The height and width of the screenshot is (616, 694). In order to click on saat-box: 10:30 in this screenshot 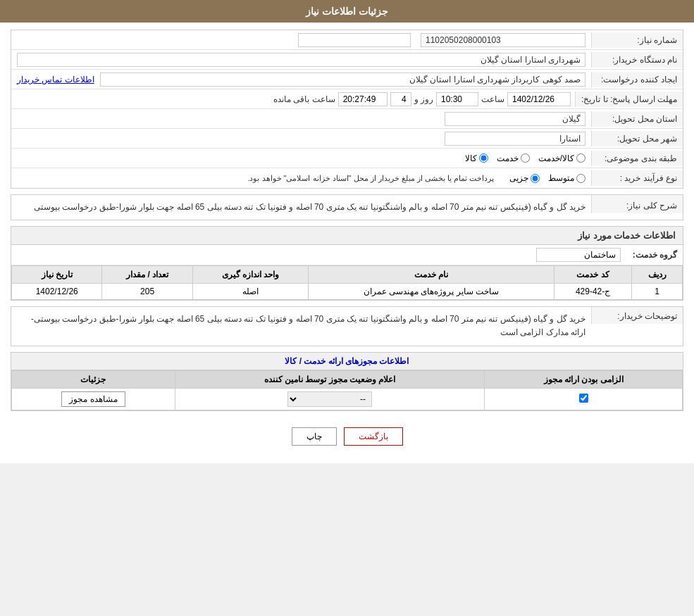, I will do `click(457, 99)`.